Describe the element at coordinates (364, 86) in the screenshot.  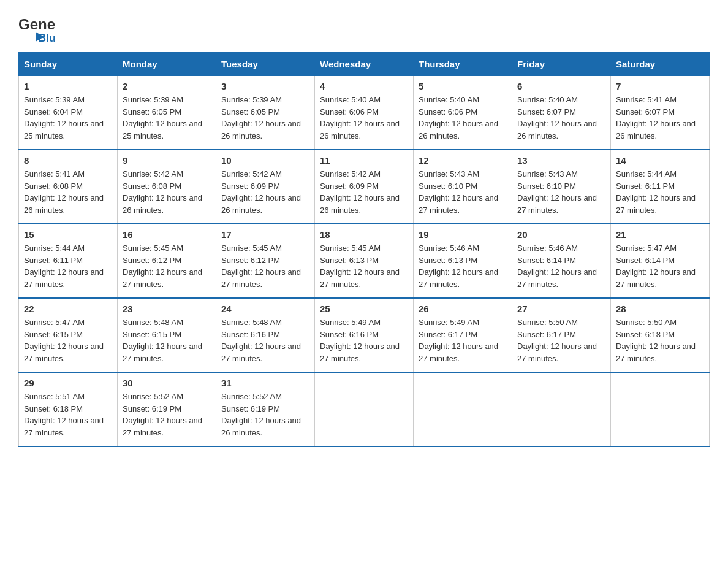
I see `day-number: 4` at that location.